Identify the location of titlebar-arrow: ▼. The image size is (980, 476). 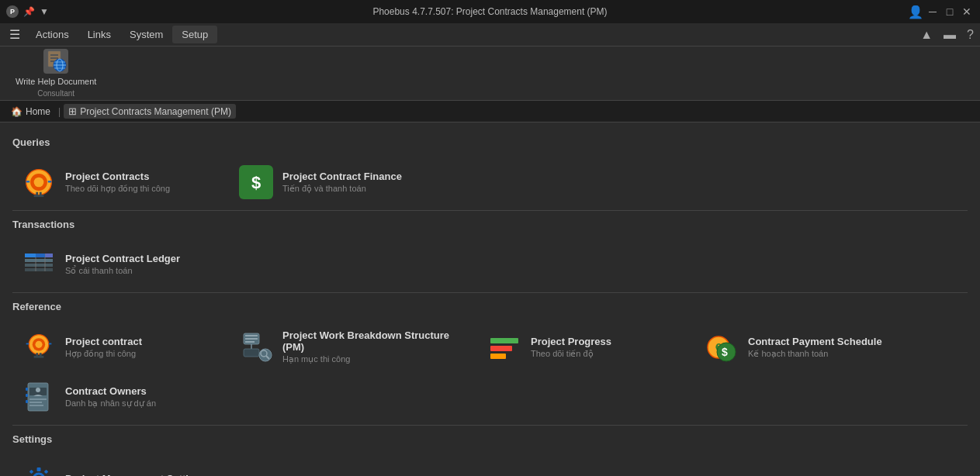
(44, 12).